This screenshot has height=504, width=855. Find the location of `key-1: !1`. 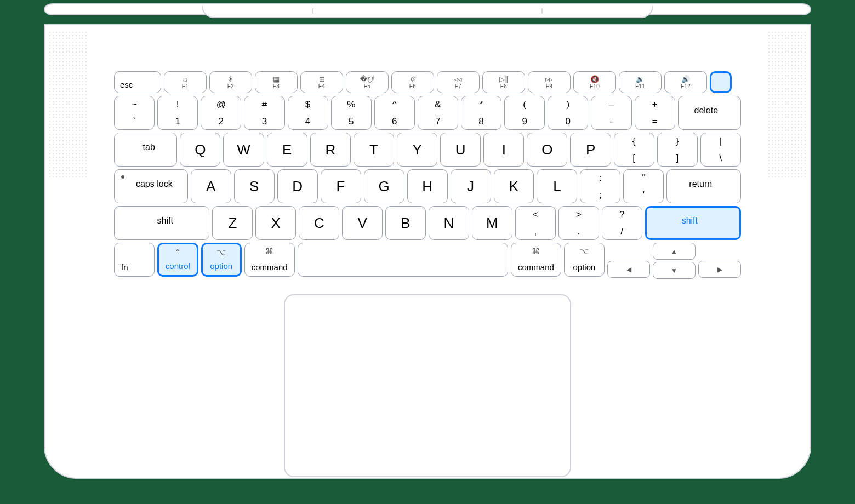

key-1: !1 is located at coordinates (178, 113).